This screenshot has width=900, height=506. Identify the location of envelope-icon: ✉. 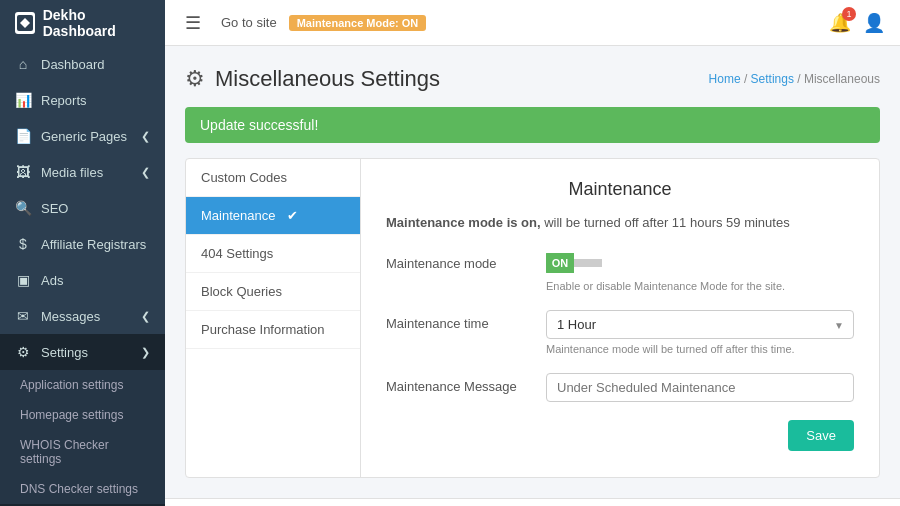
(23, 316).